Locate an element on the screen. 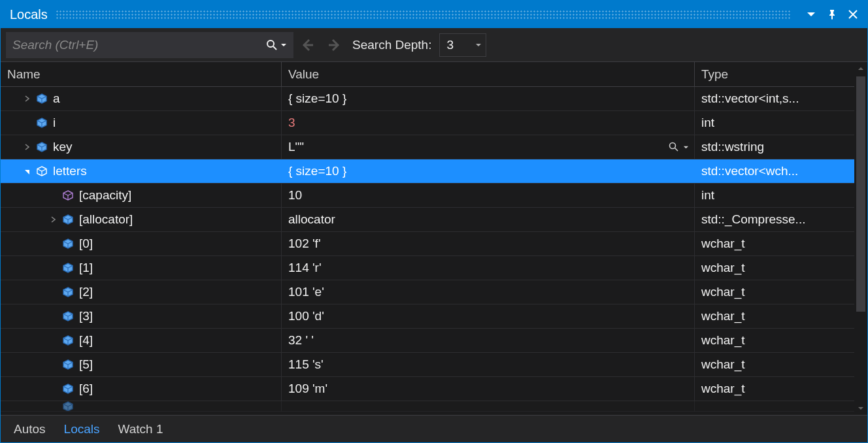  window-menu-button is located at coordinates (811, 14).